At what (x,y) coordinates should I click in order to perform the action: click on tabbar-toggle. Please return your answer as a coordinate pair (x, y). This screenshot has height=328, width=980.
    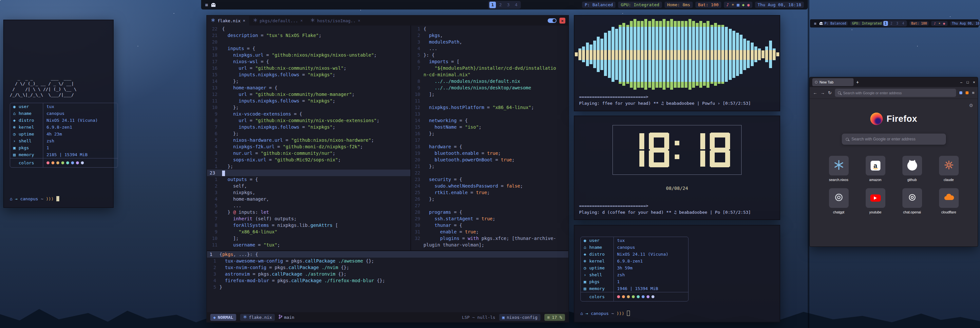
    Looking at the image, I should click on (552, 21).